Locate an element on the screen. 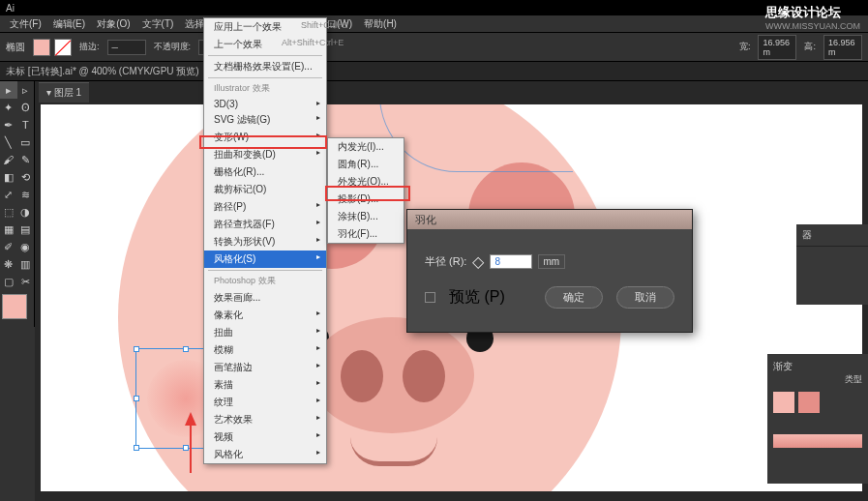 The image size is (868, 501). stylize-outer-glow: 外发光(O)... is located at coordinates (366, 182).